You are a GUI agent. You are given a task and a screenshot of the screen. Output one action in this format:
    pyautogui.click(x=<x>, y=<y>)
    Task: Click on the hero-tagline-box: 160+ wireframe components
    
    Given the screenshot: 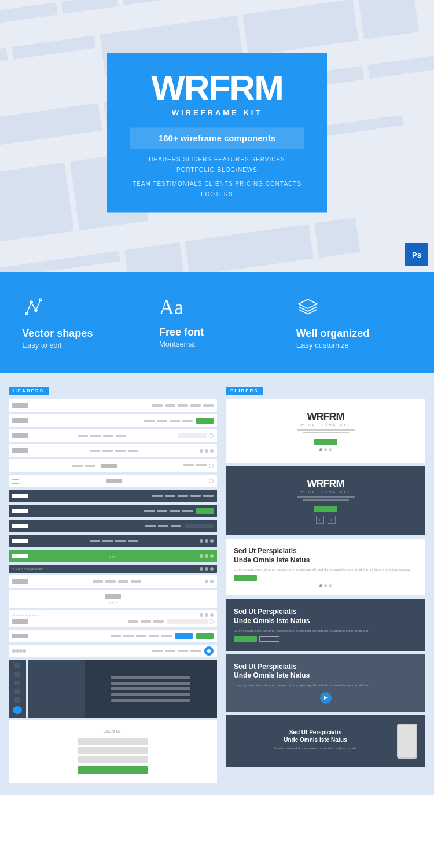 What is the action you would take?
    pyautogui.click(x=217, y=138)
    